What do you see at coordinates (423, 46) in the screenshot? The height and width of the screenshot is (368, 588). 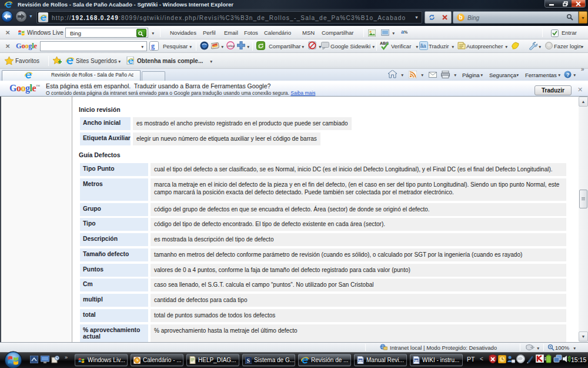 I see `svg-text: ãa` at bounding box center [423, 46].